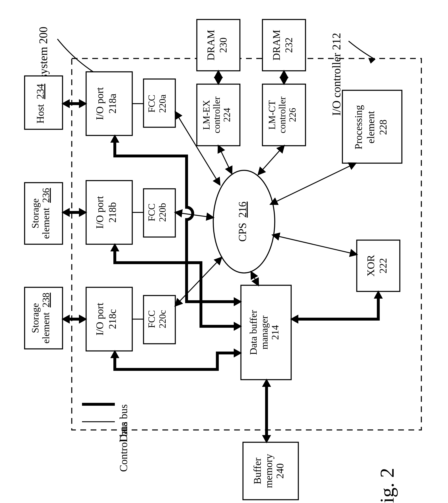  What do you see at coordinates (225, 160) in the screenshot?
I see `bus-lmex-cps` at bounding box center [225, 160].